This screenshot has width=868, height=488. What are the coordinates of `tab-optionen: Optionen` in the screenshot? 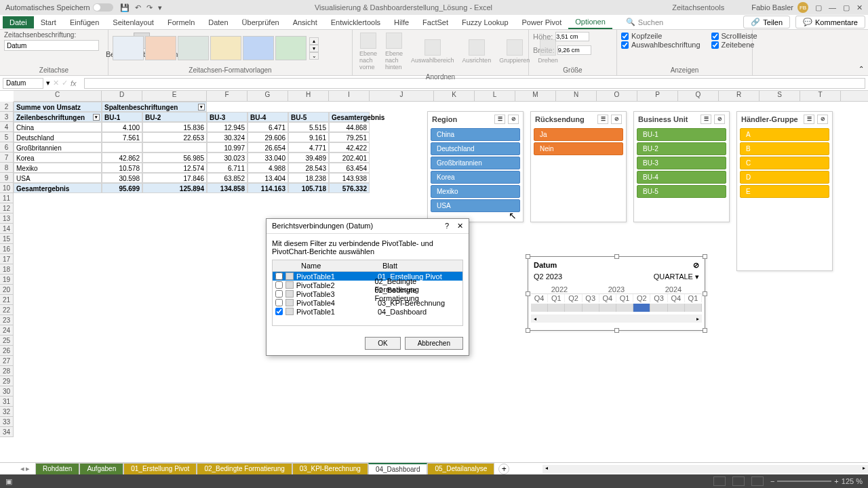 It's located at (590, 22).